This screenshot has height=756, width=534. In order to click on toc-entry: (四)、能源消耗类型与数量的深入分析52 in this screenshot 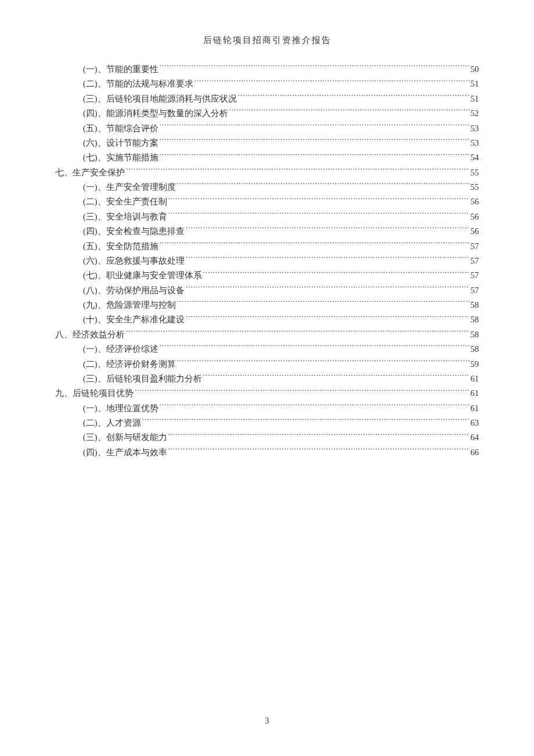, I will do `click(267, 114)`.